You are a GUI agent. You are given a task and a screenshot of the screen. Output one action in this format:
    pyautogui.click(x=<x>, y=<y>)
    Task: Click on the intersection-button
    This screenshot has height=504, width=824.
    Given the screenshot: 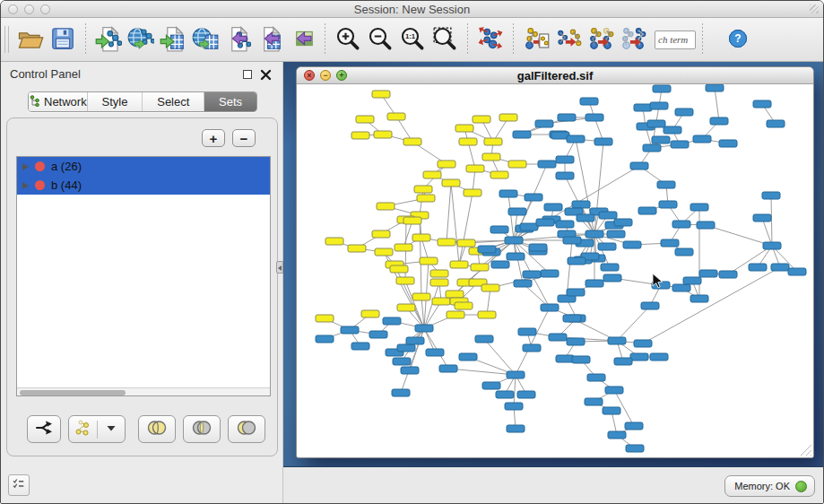 What is the action you would take?
    pyautogui.click(x=202, y=429)
    